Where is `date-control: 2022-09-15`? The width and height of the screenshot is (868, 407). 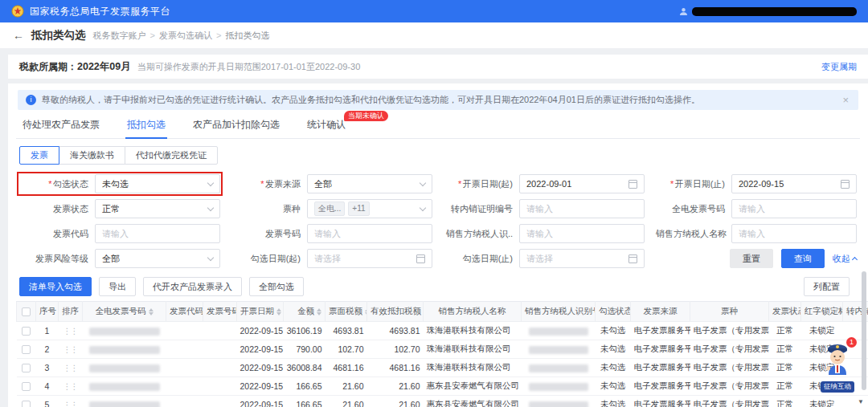 date-control: 2022-09-15 is located at coordinates (794, 184).